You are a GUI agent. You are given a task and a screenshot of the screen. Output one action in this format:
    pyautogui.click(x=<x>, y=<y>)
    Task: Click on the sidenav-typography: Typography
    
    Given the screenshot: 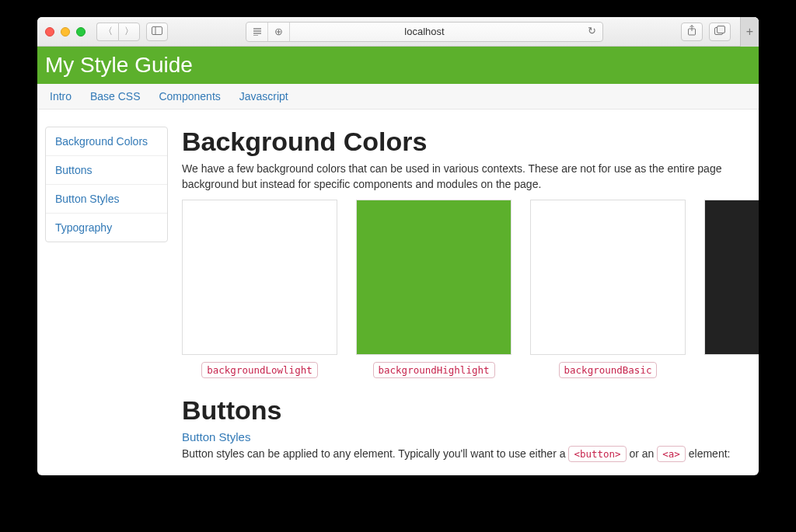 What is the action you would take?
    pyautogui.click(x=106, y=228)
    